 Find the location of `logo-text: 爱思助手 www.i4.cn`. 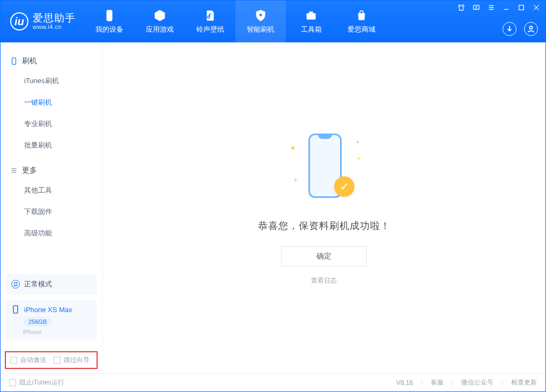

logo-text: 爱思助手 www.i4.cn is located at coordinates (54, 21).